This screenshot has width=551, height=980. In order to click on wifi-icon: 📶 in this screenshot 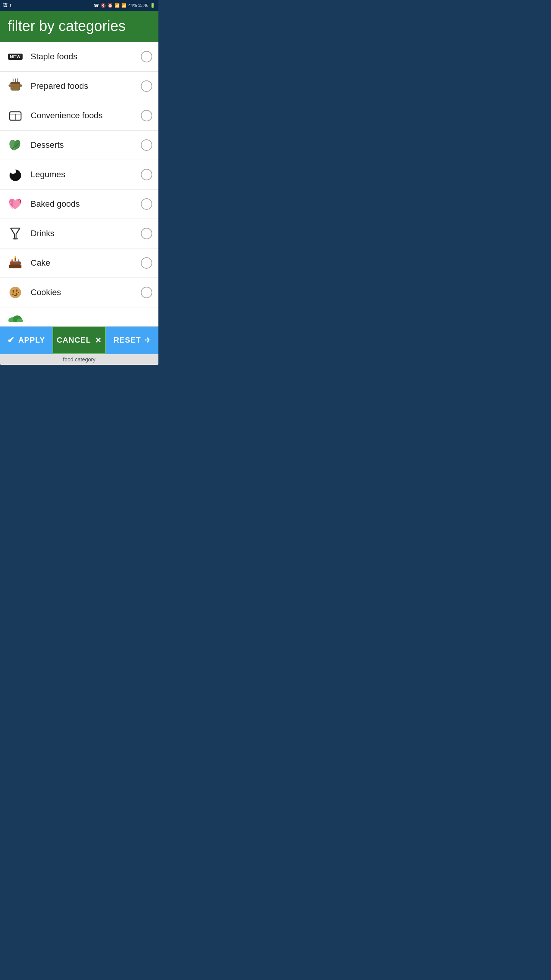, I will do `click(117, 5)`.